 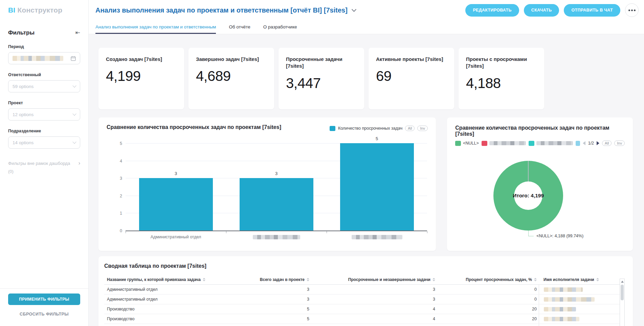 What do you see at coordinates (78, 32) in the screenshot?
I see `collapse-sidebar-icon: ⇤` at bounding box center [78, 32].